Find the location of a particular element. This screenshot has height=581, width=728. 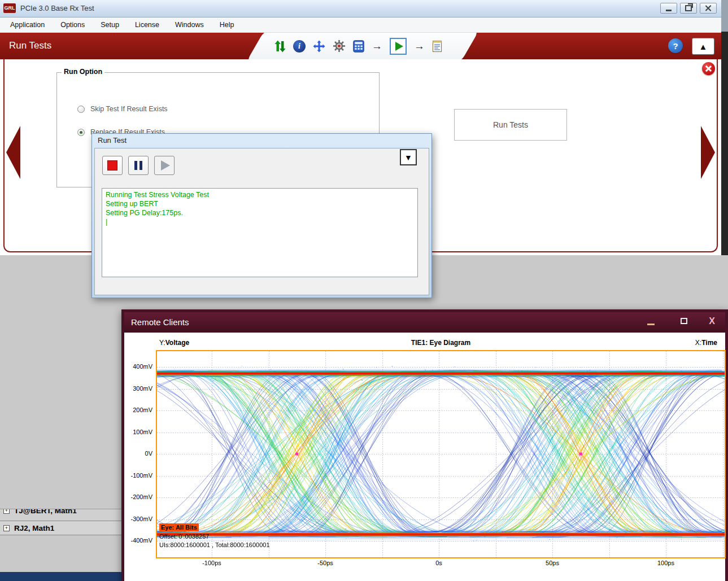

stop-icon is located at coordinates (112, 165).